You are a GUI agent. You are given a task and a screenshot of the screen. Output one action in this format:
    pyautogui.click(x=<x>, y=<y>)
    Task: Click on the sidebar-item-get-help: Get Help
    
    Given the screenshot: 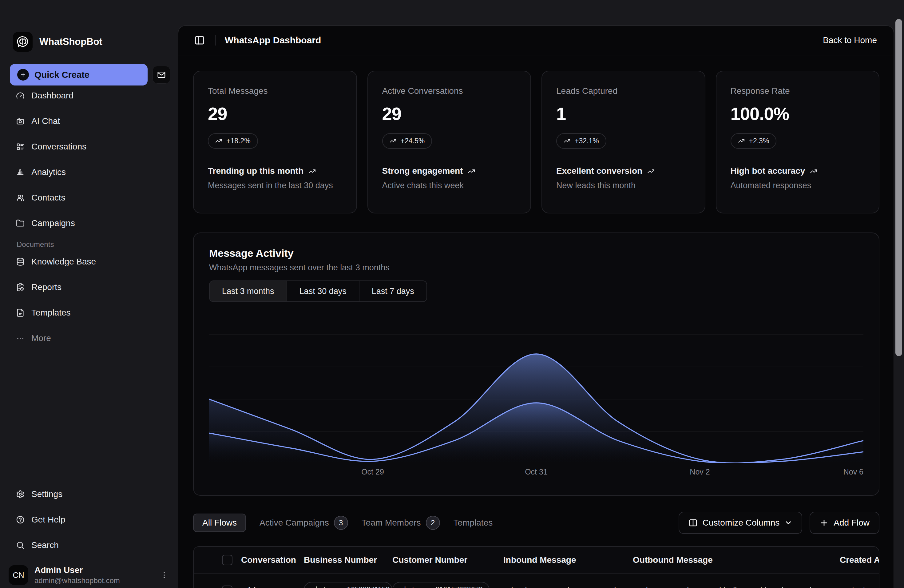 What is the action you would take?
    pyautogui.click(x=89, y=520)
    